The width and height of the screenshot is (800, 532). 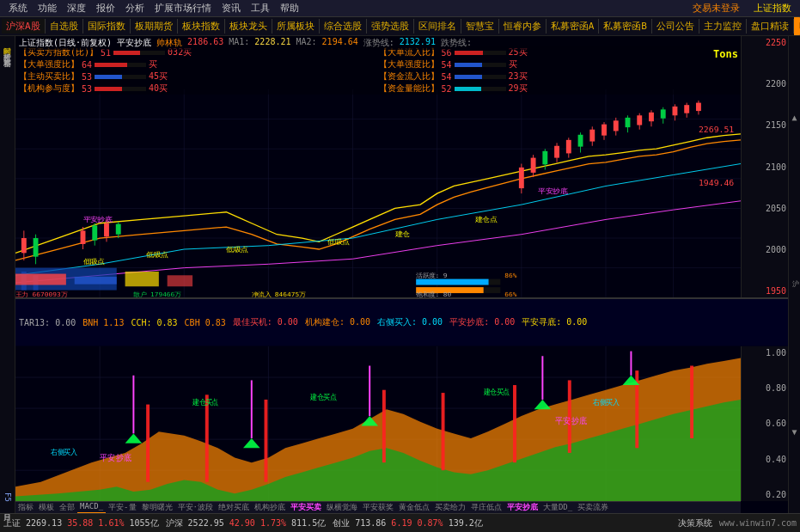 I want to click on index2-chg: 42.90, so click(x=242, y=523).